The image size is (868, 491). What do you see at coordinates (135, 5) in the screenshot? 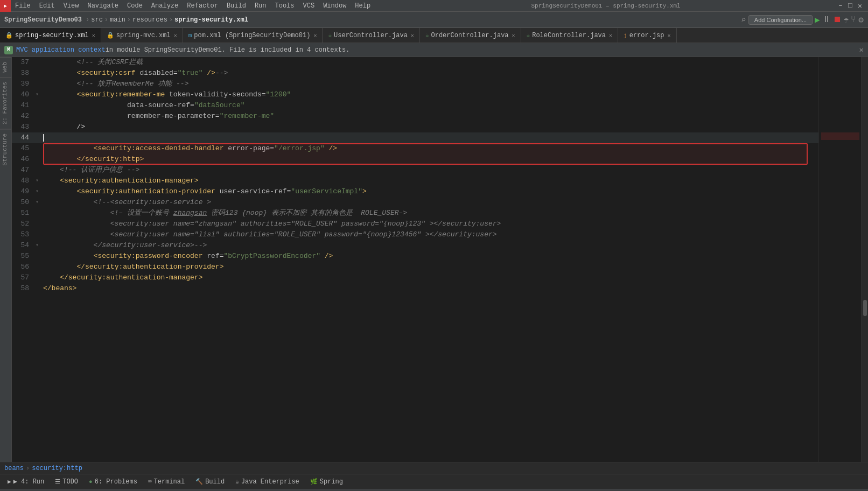
I see `menu-code: Code` at bounding box center [135, 5].